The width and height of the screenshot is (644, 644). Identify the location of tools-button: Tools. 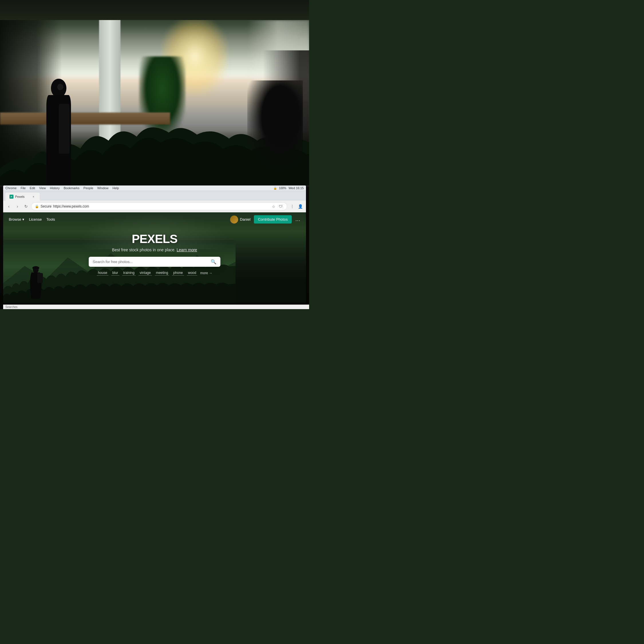
(51, 219).